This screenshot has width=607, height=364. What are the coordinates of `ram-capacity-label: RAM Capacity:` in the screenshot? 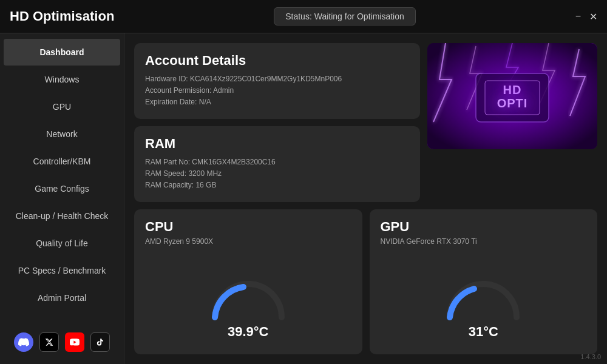 It's located at (169, 185).